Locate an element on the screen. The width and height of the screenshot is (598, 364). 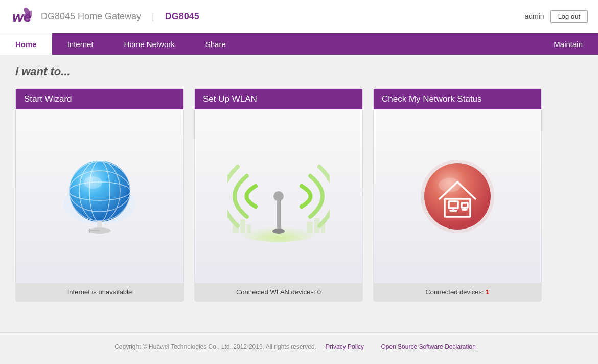
huawei-logo: we is located at coordinates (21, 16).